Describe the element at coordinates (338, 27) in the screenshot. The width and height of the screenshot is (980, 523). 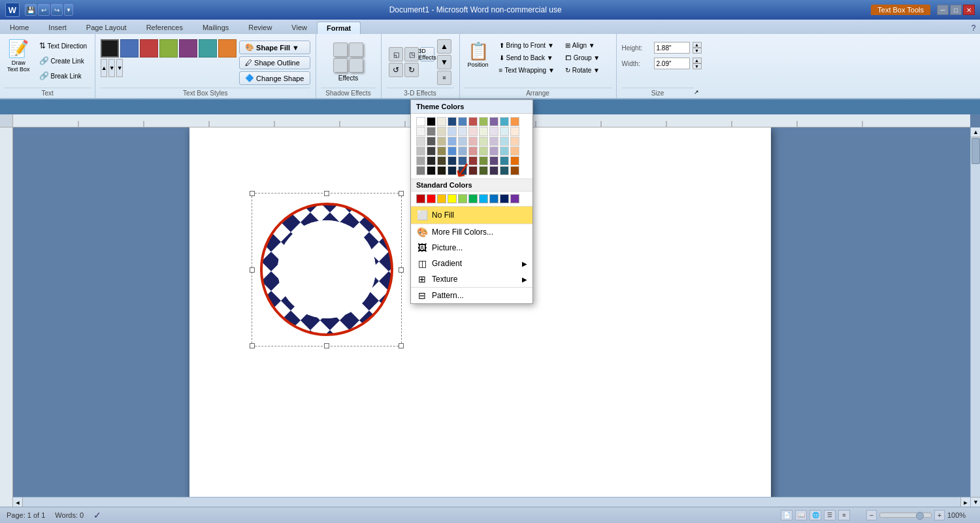
I see `tab-format: Format` at that location.